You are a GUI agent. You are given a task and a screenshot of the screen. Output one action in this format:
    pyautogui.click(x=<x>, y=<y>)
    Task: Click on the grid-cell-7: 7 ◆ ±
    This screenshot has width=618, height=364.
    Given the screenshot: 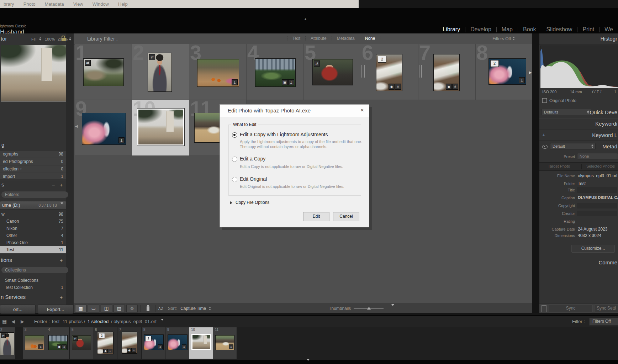 What is the action you would take?
    pyautogui.click(x=447, y=72)
    